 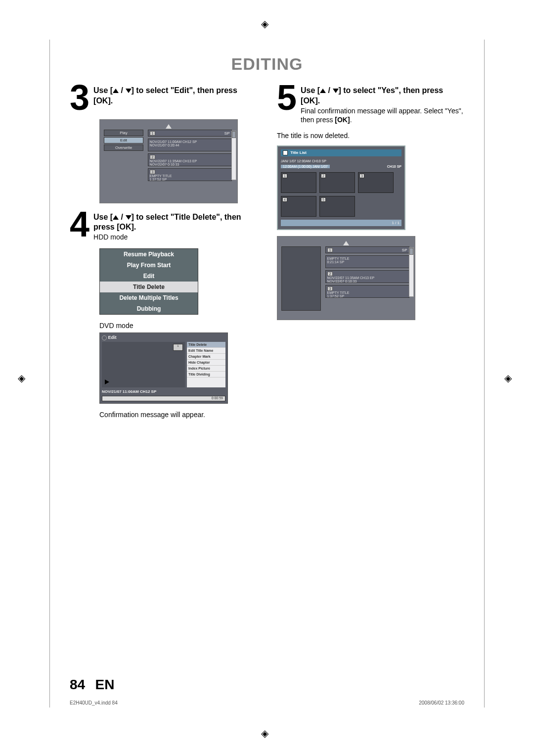 What do you see at coordinates (124, 133) in the screenshot?
I see `ss3-tab-play: Play` at bounding box center [124, 133].